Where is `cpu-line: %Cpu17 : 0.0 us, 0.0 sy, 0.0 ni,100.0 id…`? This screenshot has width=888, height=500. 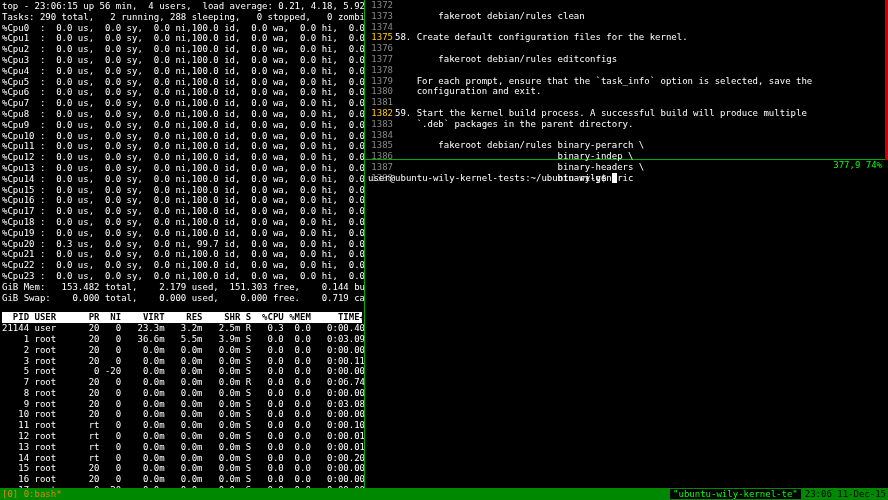 cpu-line: %Cpu17 : 0.0 us, 0.0 sy, 0.0 ni,100.0 id… is located at coordinates (182, 212).